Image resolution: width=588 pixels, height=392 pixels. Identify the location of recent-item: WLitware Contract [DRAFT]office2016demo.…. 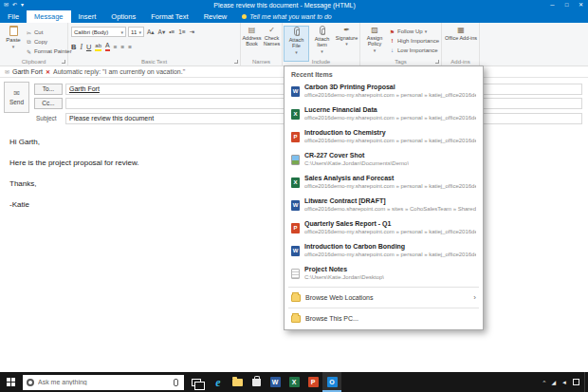
(383, 205).